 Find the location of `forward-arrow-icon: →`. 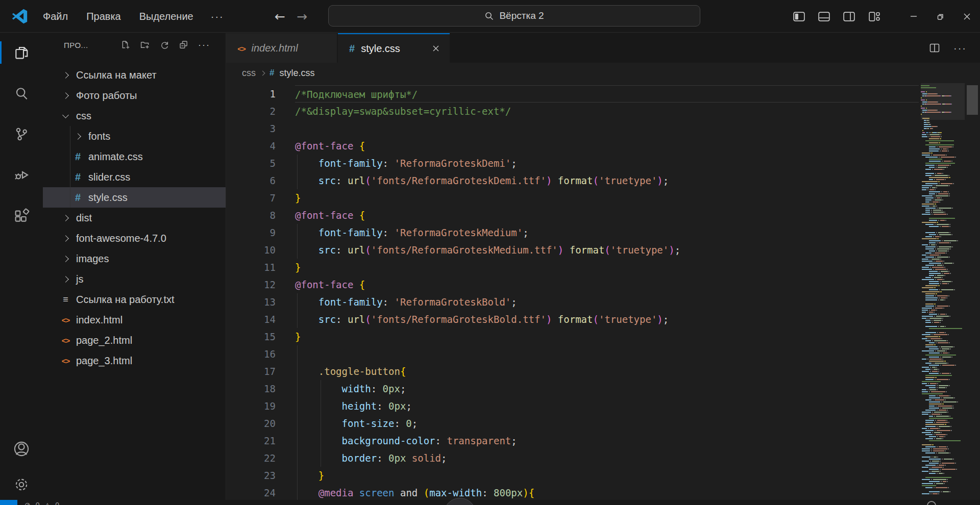

forward-arrow-icon: → is located at coordinates (302, 16).